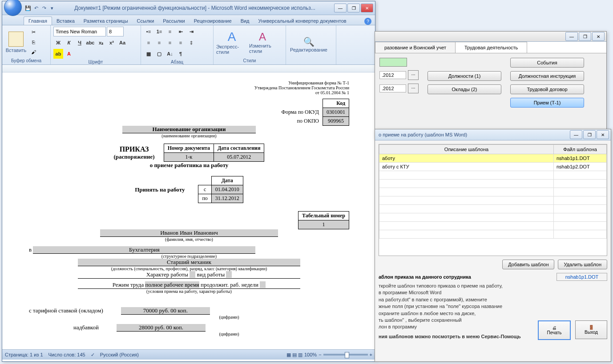 The image size is (613, 364). What do you see at coordinates (191, 32) in the screenshot?
I see `indent-icon: ⇥` at bounding box center [191, 32].